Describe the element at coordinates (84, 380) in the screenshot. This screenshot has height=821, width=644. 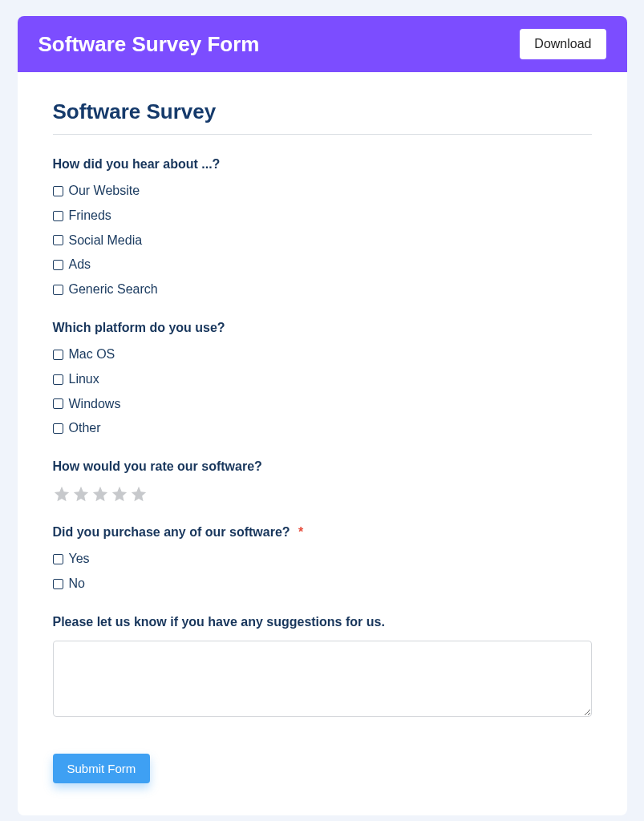
I see `option-label: Linux` at that location.